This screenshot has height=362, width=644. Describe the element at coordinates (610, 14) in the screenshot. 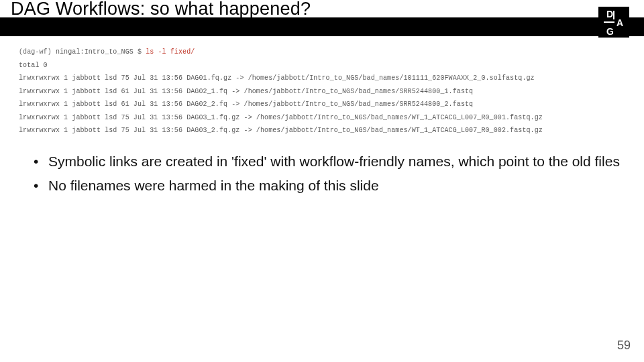

I see `logo-letter-d: D` at that location.